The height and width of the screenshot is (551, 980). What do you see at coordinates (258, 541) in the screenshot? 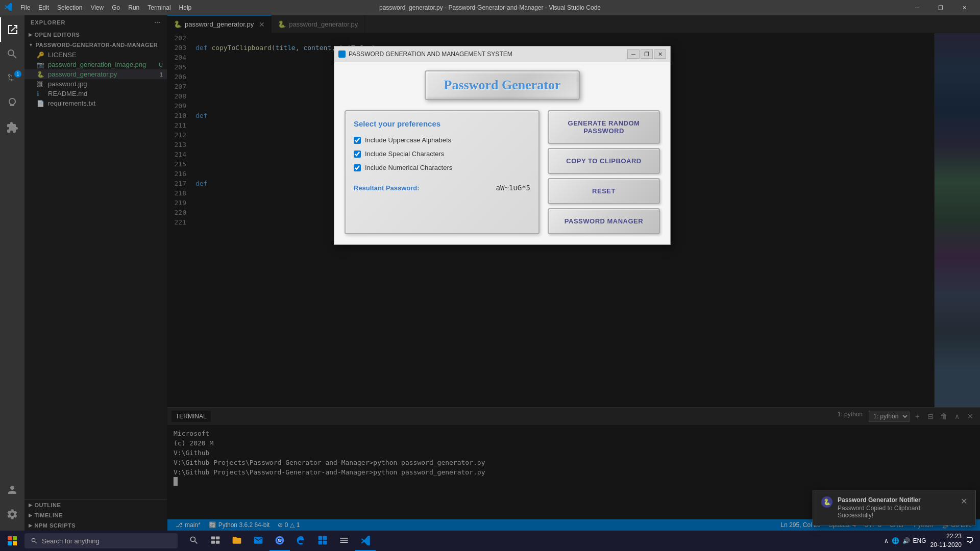
I see `taskbar-mail` at bounding box center [258, 541].